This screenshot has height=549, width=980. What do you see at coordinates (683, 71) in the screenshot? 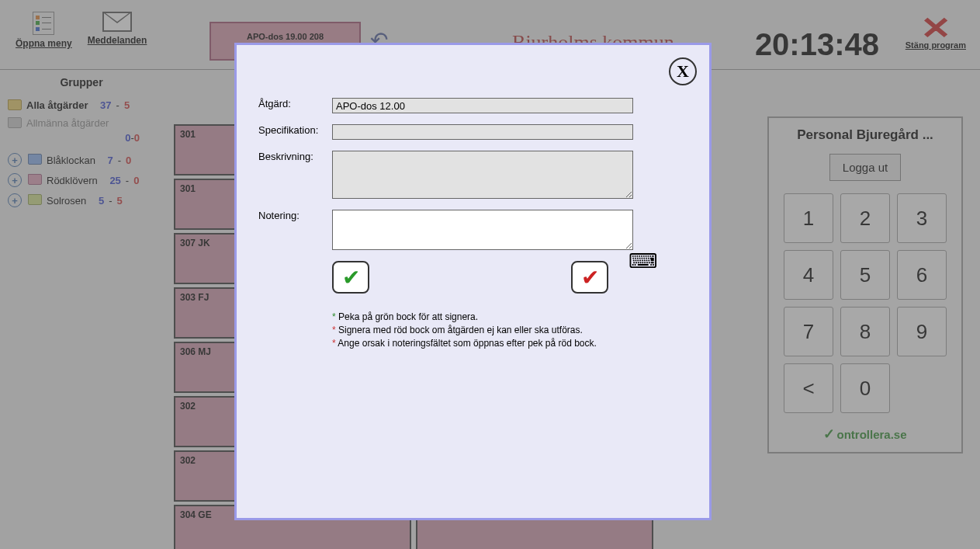
I see `close-modal-button: X` at bounding box center [683, 71].